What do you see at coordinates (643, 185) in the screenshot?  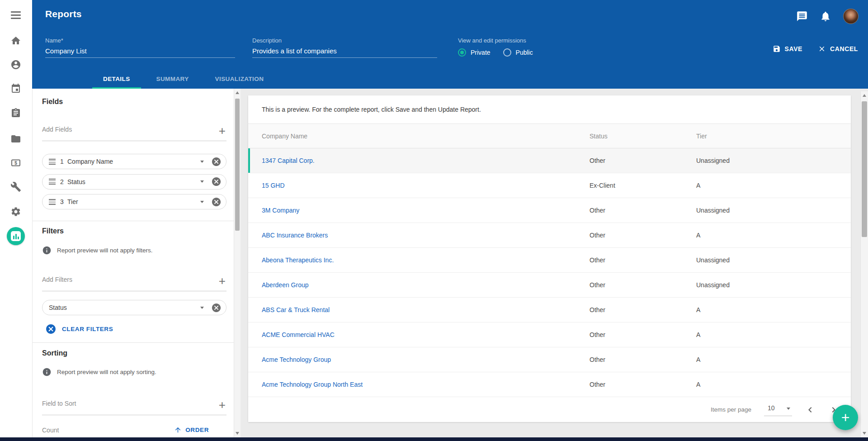 I see `status-cell: Ex-Client` at bounding box center [643, 185].